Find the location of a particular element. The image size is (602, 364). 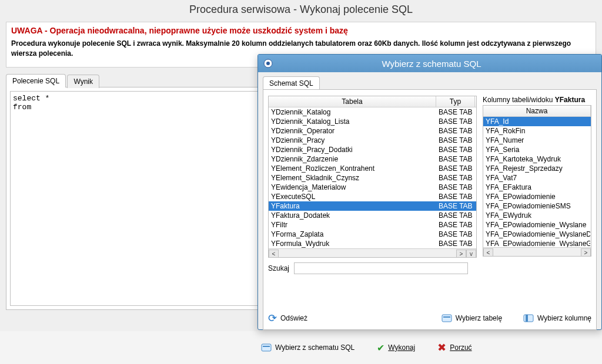

search-row: Szukaj is located at coordinates (373, 268).